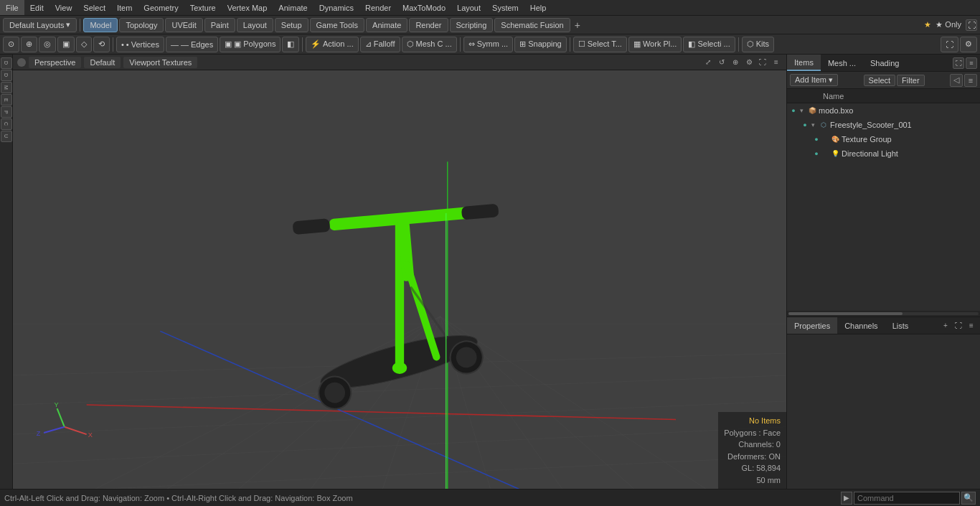 The image size is (980, 506). What do you see at coordinates (907, 498) in the screenshot?
I see `command-input` at bounding box center [907, 498].